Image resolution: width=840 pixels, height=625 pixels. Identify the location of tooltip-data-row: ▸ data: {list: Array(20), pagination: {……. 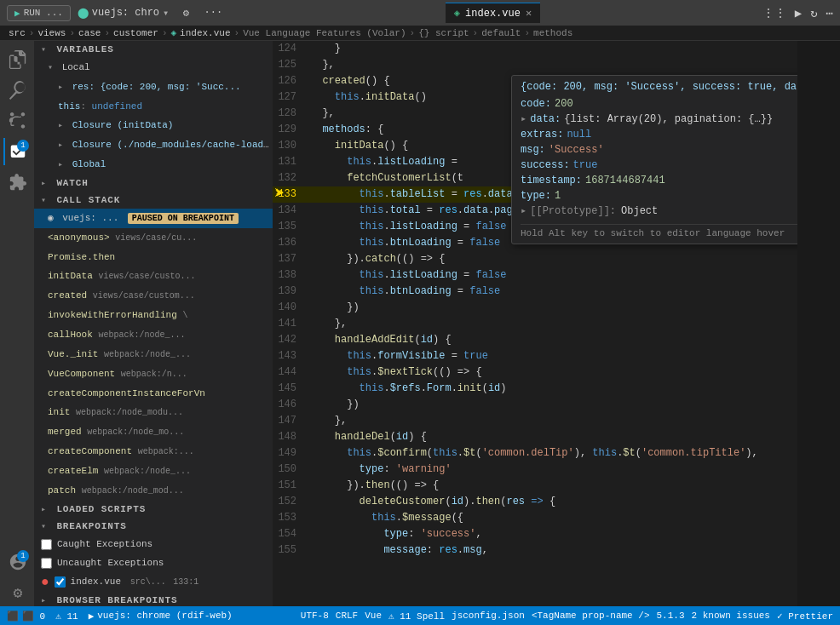
(659, 119).